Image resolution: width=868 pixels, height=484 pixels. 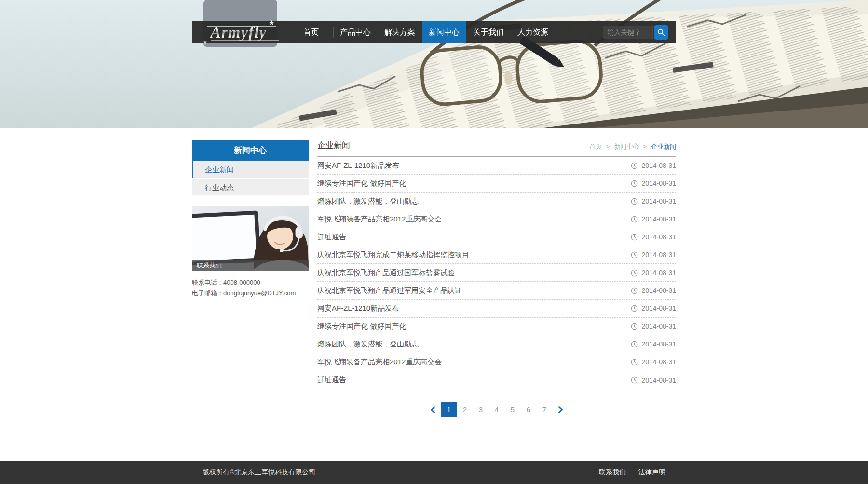 I want to click on contact-phone-line: 联系电话：4008-000000, so click(x=250, y=283).